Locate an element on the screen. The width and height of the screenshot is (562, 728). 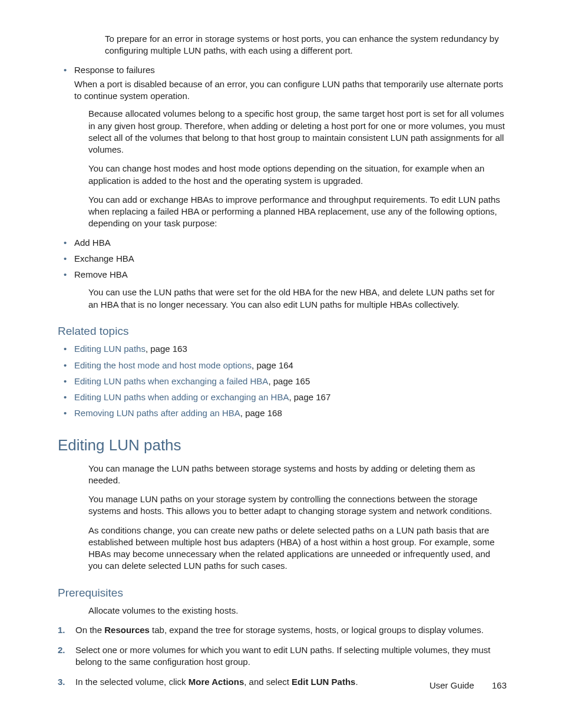
para-hba-intro: You can add or exchange HBAs to improve … is located at coordinates (297, 212).